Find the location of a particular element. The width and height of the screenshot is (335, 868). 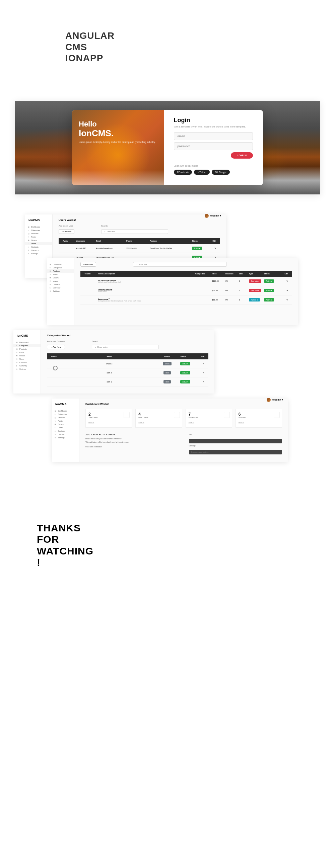

users-stat-icon is located at coordinates (127, 415).